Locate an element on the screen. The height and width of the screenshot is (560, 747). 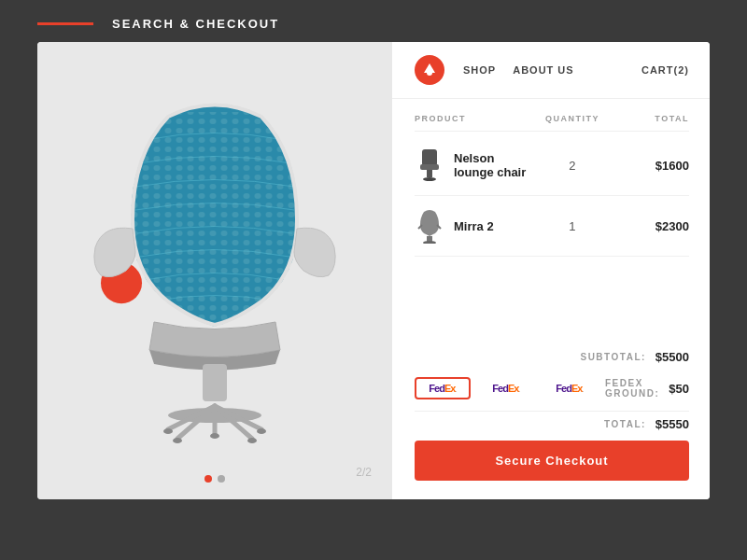
qty-cell-1: 2 is located at coordinates (572, 166).